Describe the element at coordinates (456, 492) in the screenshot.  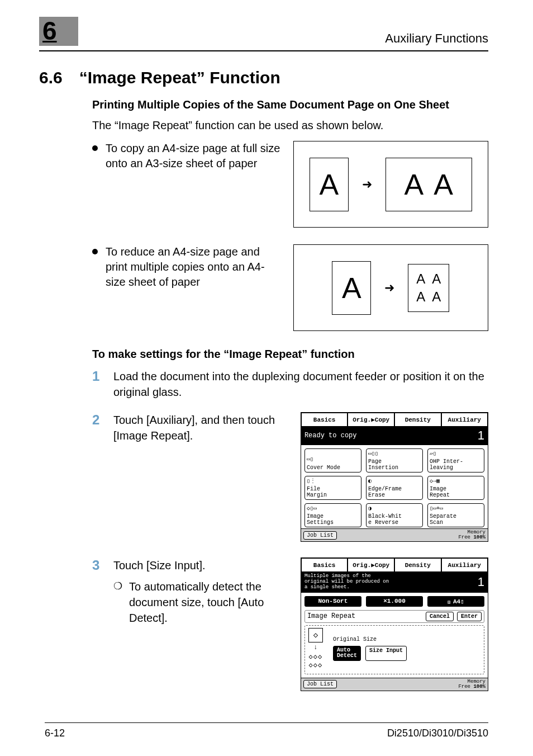
I see `label: Image Repeat` at that location.